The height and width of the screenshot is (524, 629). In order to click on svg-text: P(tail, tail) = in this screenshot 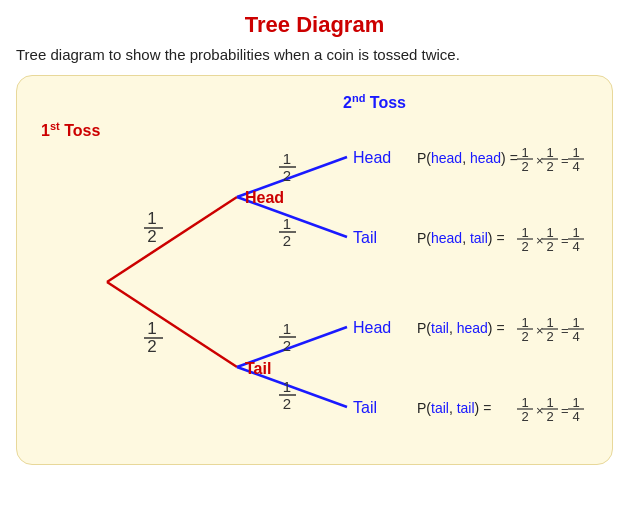, I will do `click(454, 408)`.